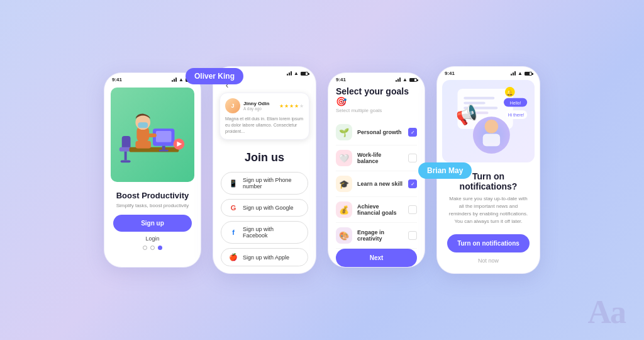 The width and height of the screenshot is (644, 340). I want to click on review-card: J Jinny Odin A day ago ★ ★ ★ ★ ★ Magna e…, so click(264, 116).